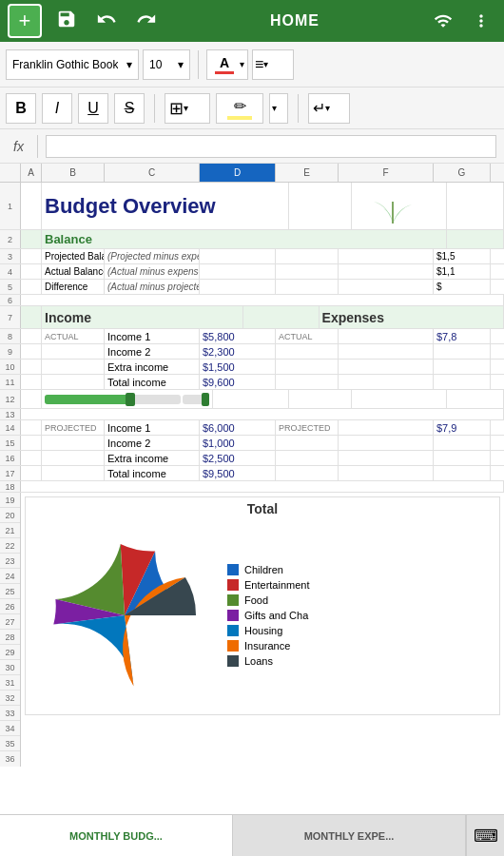 The width and height of the screenshot is (504, 856). I want to click on font-size-selector: 10 ▾, so click(166, 65).